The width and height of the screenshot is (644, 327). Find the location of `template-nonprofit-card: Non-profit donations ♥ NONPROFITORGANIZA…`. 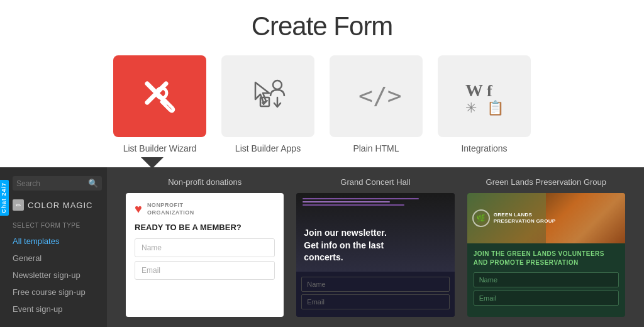

template-nonprofit-card: Non-profit donations ♥ NONPROFITORGANIZA… is located at coordinates (205, 247).